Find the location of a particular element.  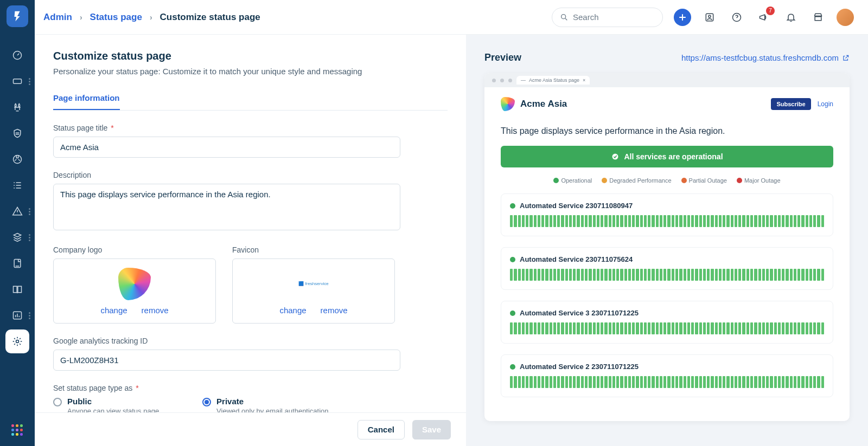

help-icon is located at coordinates (737, 10).